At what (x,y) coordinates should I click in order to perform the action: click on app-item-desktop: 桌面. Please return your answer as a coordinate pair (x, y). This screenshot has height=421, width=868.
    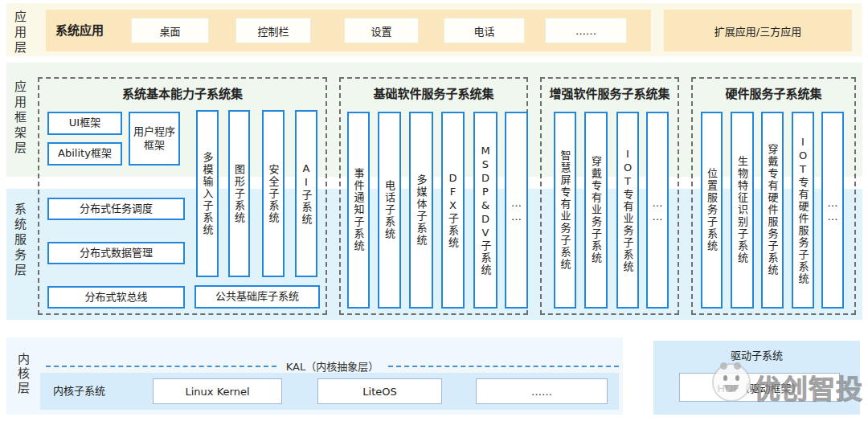
    Looking at the image, I should click on (170, 31).